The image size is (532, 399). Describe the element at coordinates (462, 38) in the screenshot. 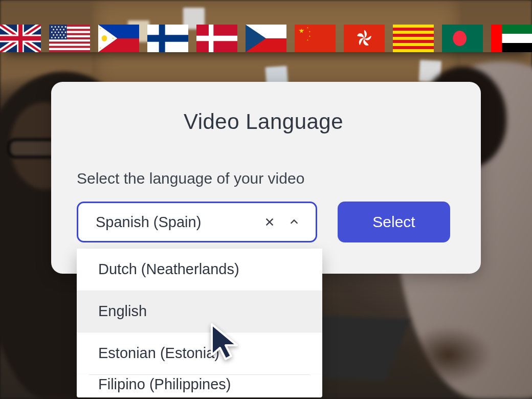

I see `flag-bangladesh` at that location.